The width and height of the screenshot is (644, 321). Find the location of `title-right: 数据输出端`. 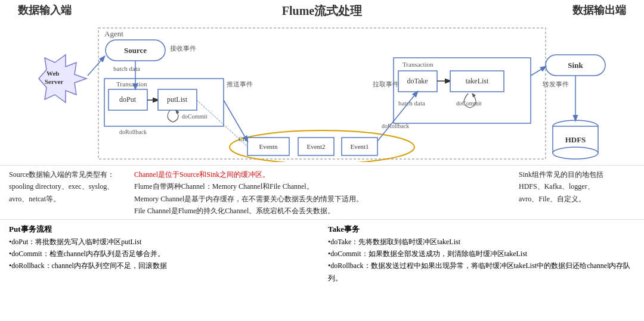

title-right: 数据输出端 is located at coordinates (599, 11).